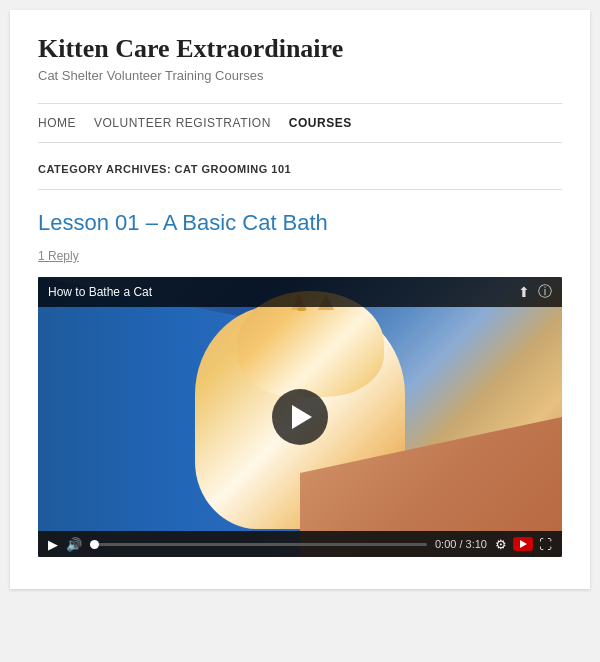  I want to click on lesson-title: Lesson 01 – A Basic Cat Bath, so click(300, 223).